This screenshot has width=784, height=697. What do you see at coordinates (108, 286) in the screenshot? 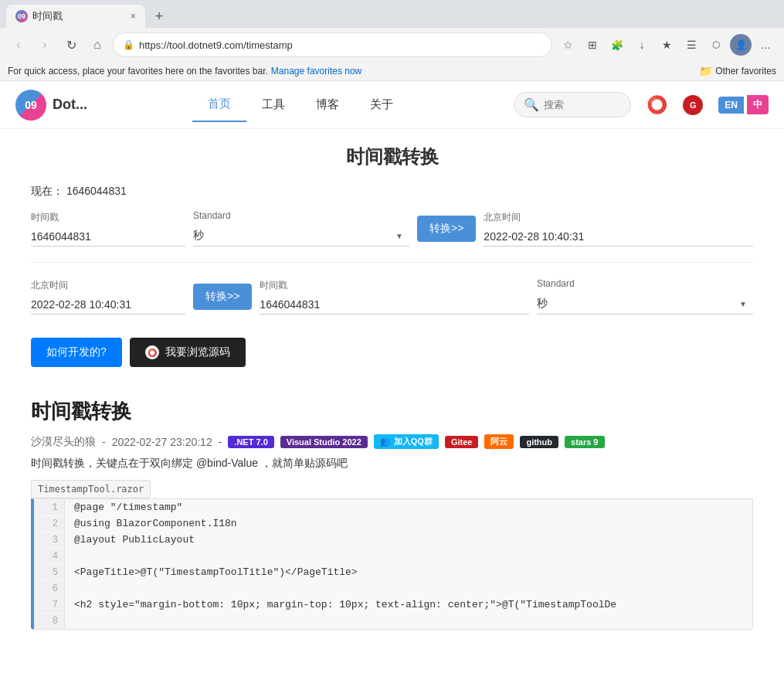
I see `beijing-label-2: 北京时间` at bounding box center [108, 286].